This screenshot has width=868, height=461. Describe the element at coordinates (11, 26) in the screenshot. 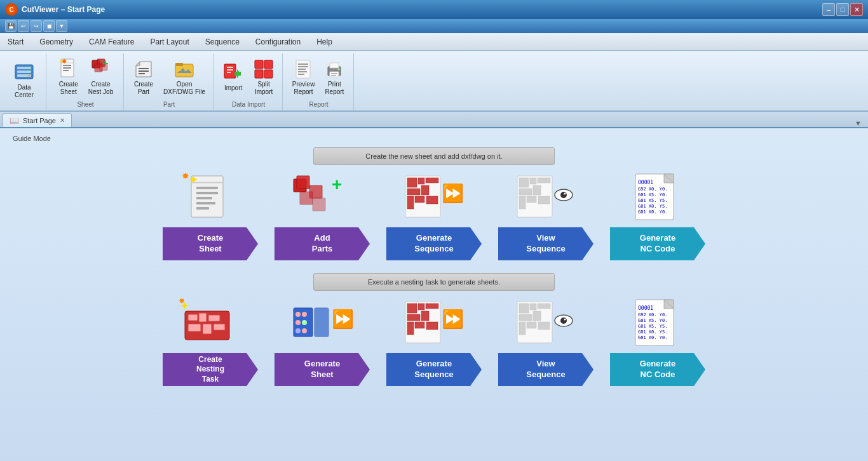

I see `qat-save: 💾` at that location.